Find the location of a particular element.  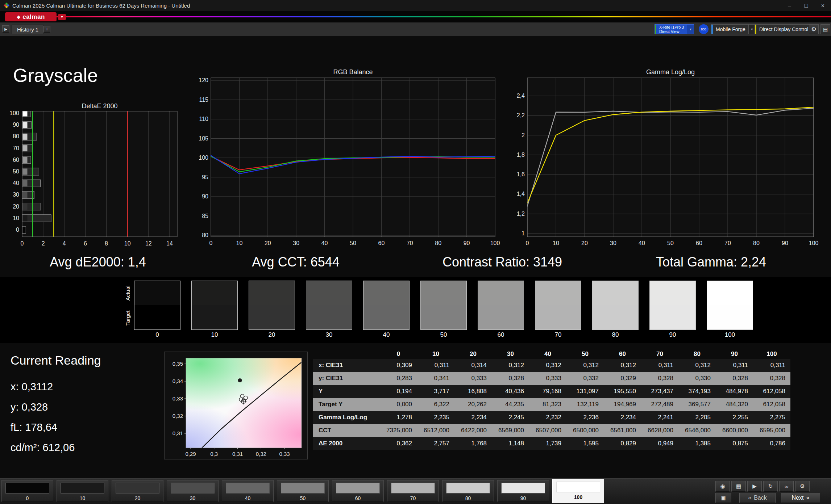

meter-badge: 838 is located at coordinates (704, 29).